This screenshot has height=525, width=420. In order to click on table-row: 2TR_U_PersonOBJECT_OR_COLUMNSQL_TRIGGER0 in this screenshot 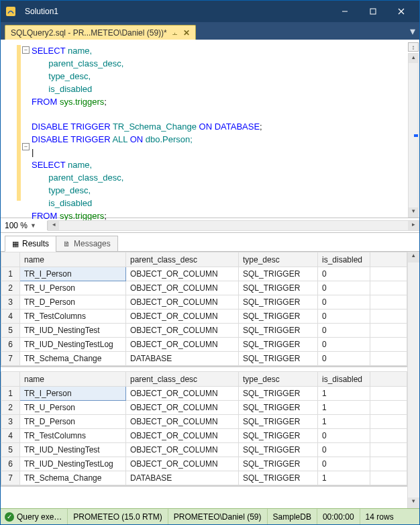, I will do `click(204, 289)`.